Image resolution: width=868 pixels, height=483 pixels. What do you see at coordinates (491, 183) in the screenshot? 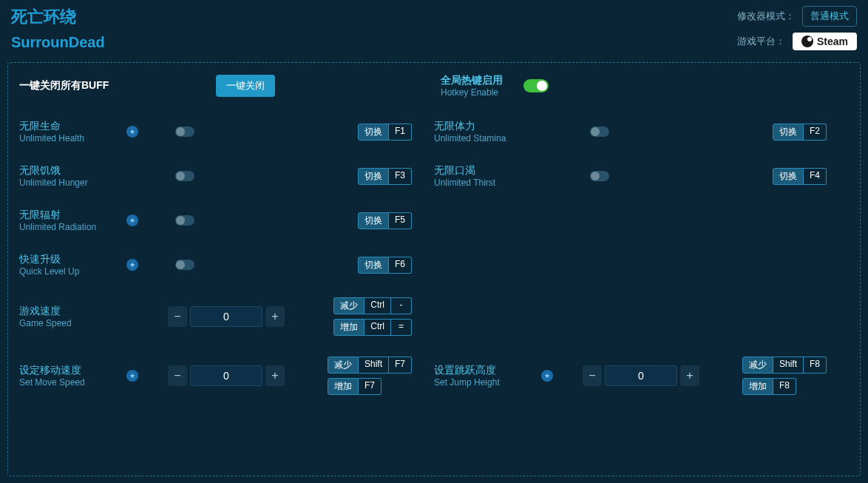
I see `thirst-label-en: Unlimited Thirst` at bounding box center [491, 183].